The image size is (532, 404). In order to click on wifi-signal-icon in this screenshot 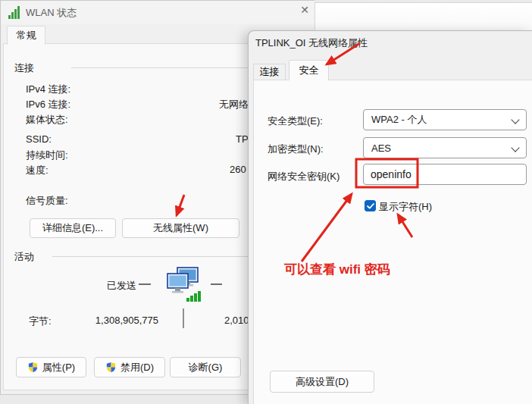, I will do `click(15, 12)`.